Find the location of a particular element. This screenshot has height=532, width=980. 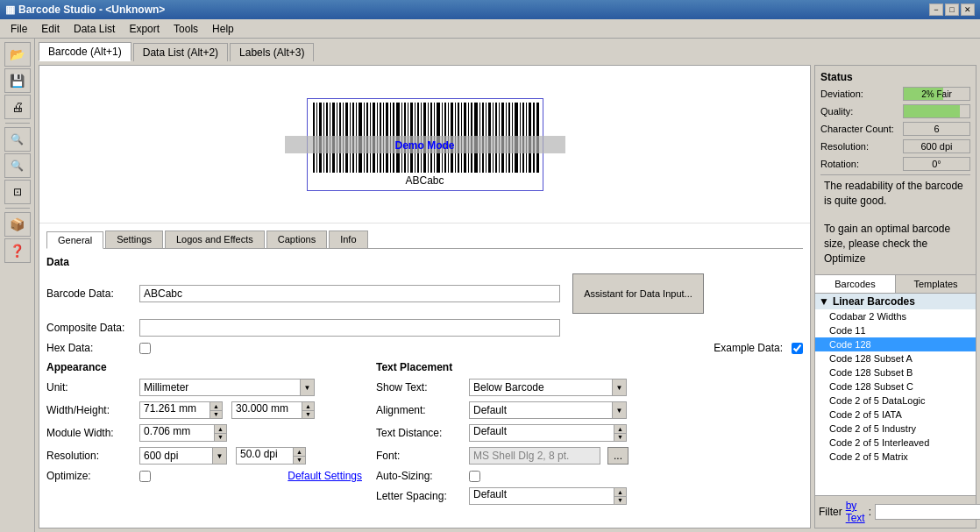

barcode-item-code25-iata: Code 2 of 5 IATA is located at coordinates (896, 415).